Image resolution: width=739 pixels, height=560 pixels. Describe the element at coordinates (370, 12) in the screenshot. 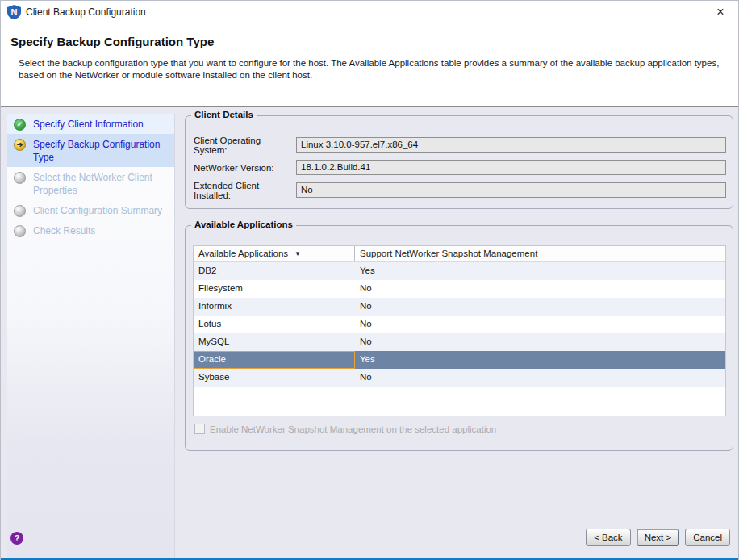

I see `title-bar: N Client Backup Configuration ×` at that location.